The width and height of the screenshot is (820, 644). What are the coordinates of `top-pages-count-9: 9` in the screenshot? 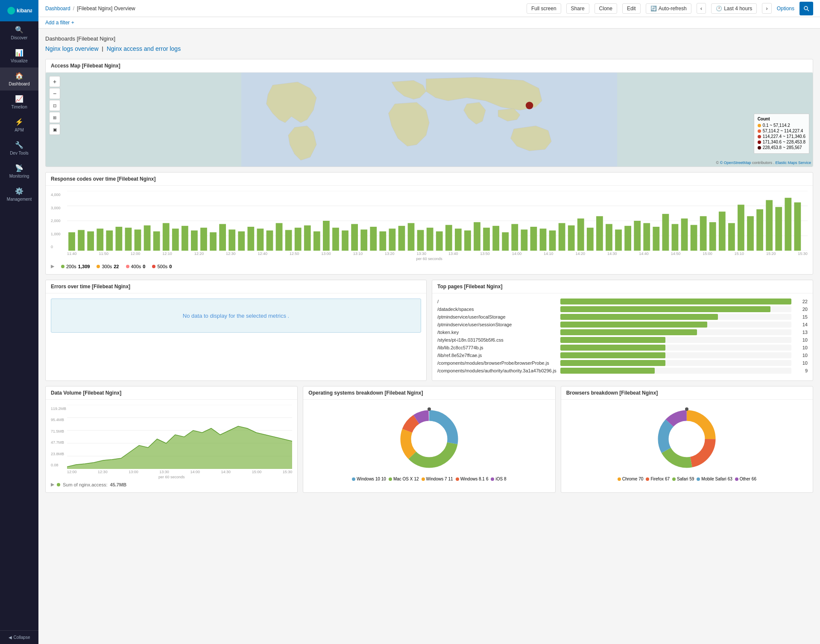 It's located at (801, 371).